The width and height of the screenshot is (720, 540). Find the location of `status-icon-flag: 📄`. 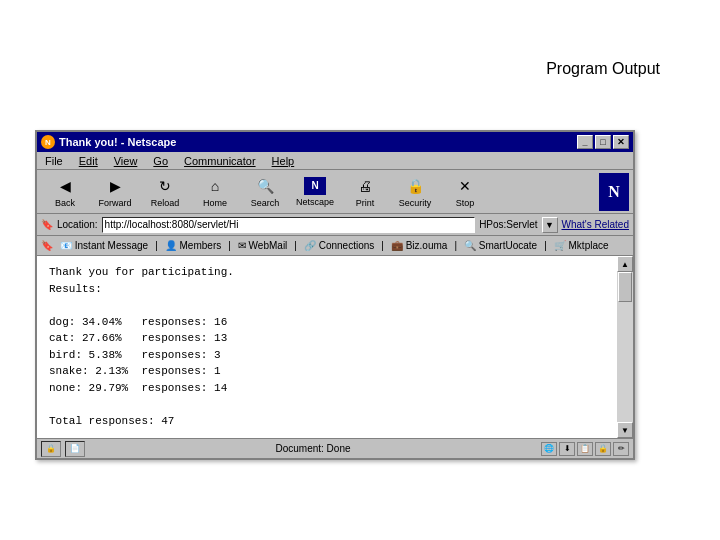

status-icon-flag: 📄 is located at coordinates (75, 449).